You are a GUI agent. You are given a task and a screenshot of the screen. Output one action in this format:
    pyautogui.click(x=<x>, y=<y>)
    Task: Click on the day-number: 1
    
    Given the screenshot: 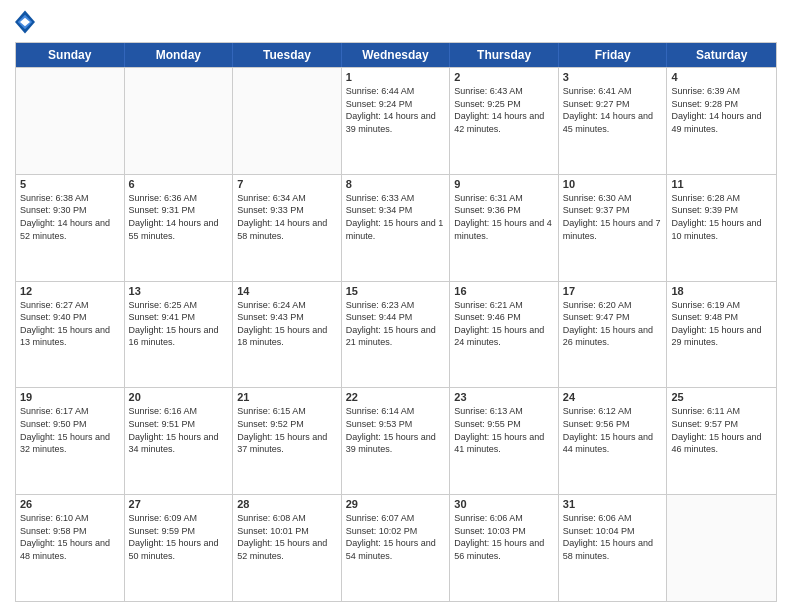 What is the action you would take?
    pyautogui.click(x=396, y=77)
    